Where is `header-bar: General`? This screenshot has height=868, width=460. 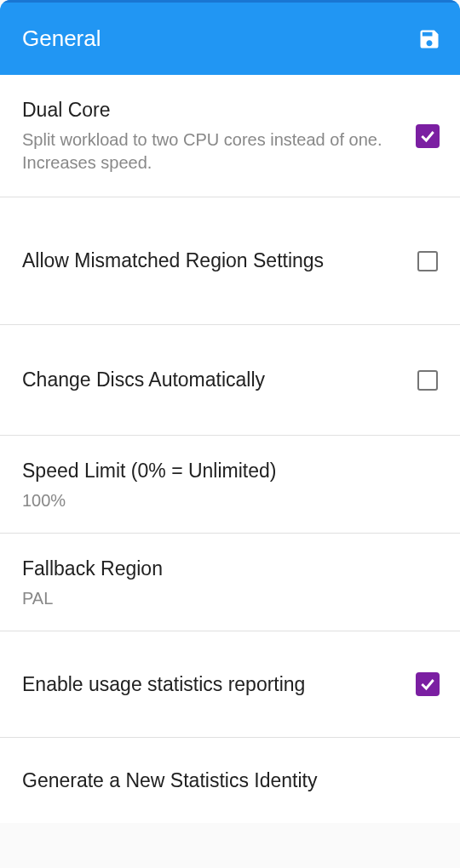 header-bar: General is located at coordinates (230, 37).